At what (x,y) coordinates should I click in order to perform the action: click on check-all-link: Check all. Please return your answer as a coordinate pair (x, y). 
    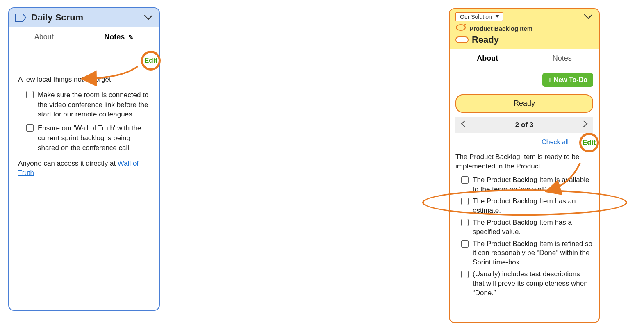
    Looking at the image, I should click on (555, 142).